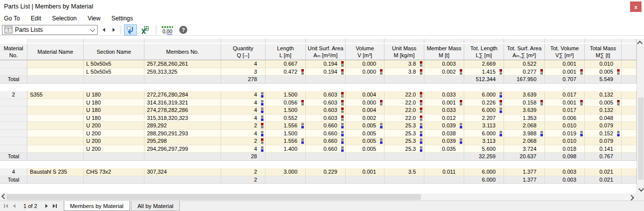  I want to click on scroll-down-button, so click(641, 190).